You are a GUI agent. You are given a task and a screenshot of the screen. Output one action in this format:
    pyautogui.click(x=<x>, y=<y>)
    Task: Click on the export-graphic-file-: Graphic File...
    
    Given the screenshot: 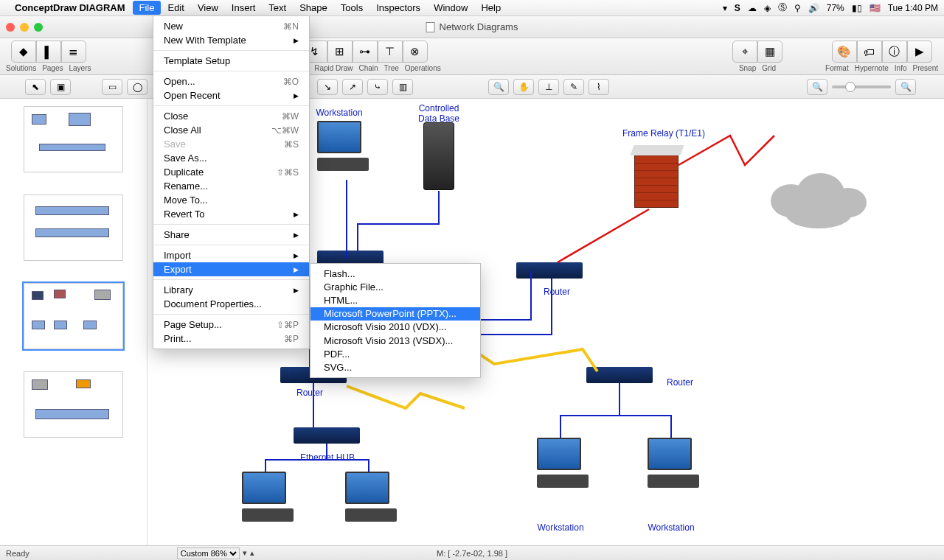 What is the action you would take?
    pyautogui.click(x=395, y=287)
    